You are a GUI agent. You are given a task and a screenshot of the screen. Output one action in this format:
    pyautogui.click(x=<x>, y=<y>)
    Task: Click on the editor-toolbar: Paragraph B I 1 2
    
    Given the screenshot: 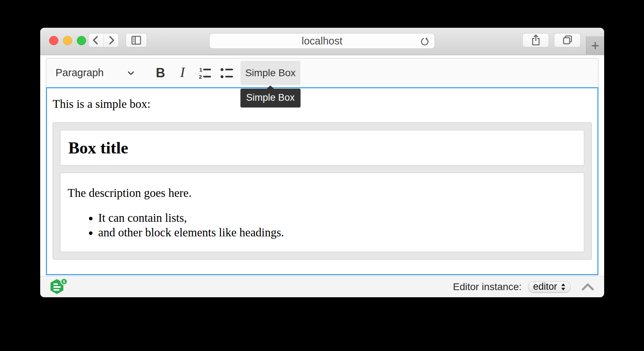 What is the action you would take?
    pyautogui.click(x=322, y=73)
    